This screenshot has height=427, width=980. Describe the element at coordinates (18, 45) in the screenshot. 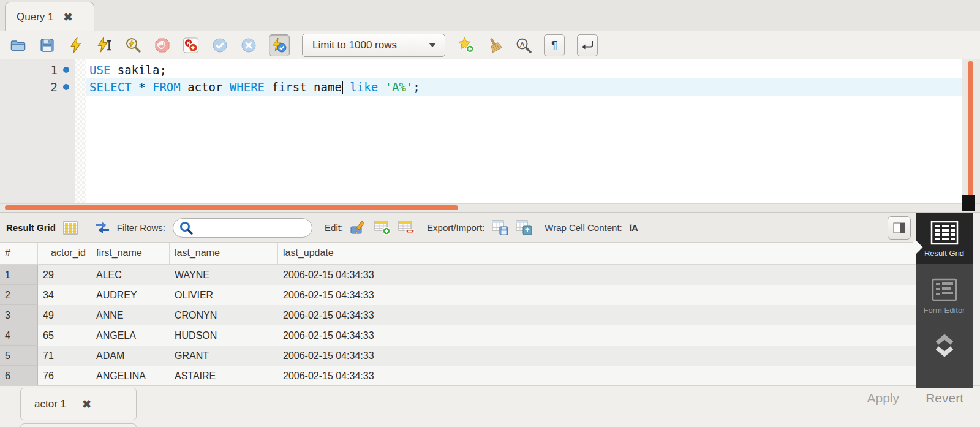

I see `open-file-icon` at that location.